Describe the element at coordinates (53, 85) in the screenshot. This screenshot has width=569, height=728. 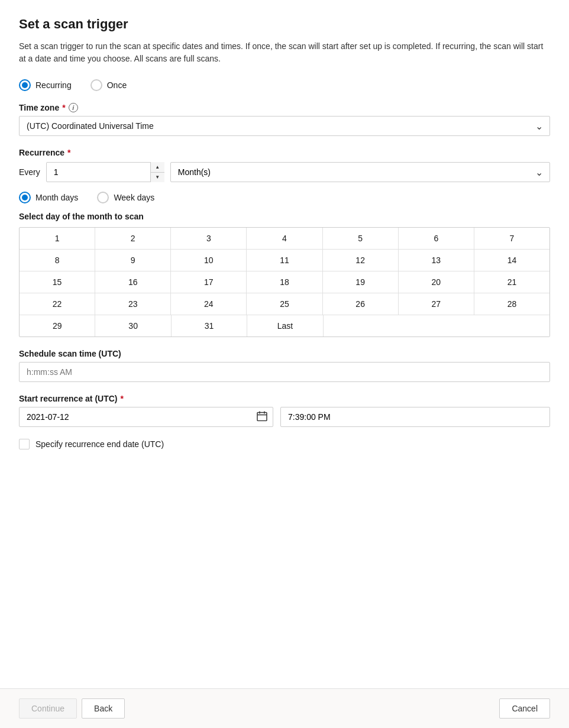
I see `recurring-label: Recurring` at that location.